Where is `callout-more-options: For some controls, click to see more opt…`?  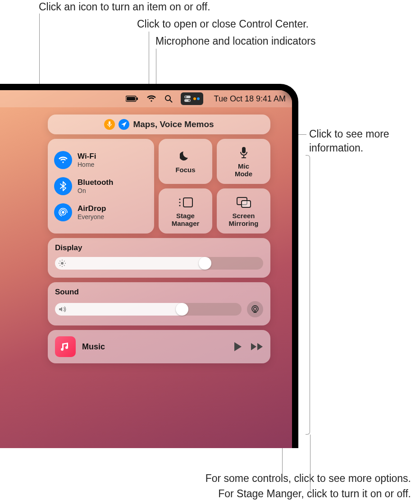 callout-more-options: For some controls, click to see more opt… is located at coordinates (219, 479).